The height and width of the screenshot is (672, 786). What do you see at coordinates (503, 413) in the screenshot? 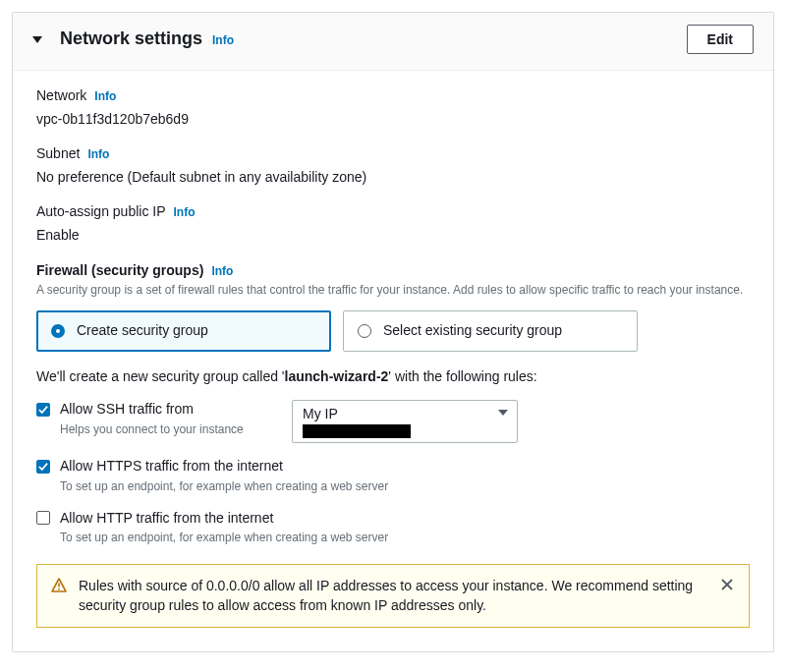
I see `chevron-down-icon` at bounding box center [503, 413].